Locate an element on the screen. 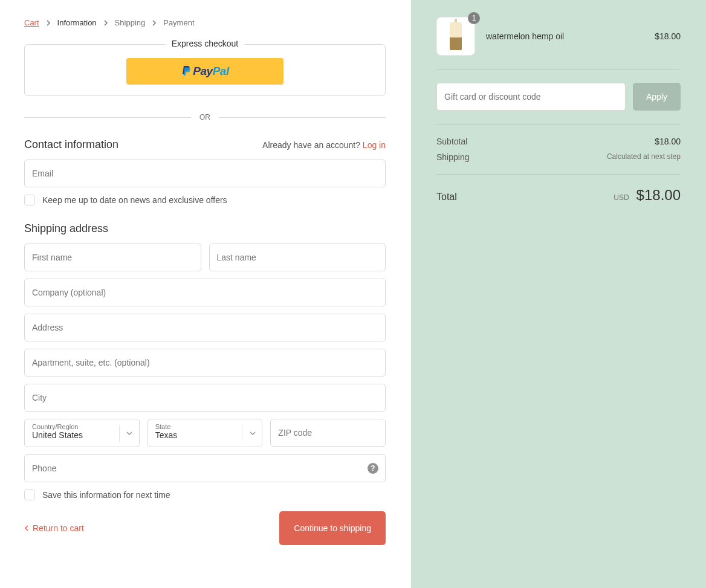 The width and height of the screenshot is (706, 588). first-name-field is located at coordinates (112, 257).